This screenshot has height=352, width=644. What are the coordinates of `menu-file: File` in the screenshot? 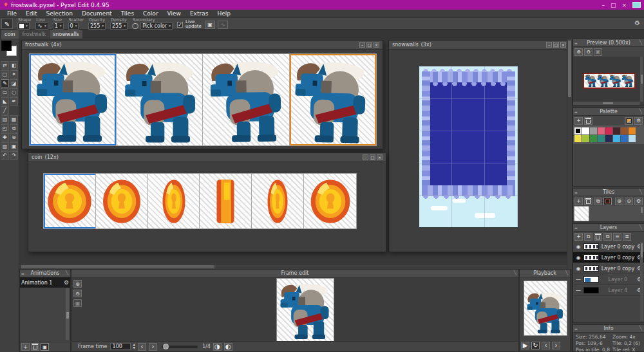 It's located at (12, 14).